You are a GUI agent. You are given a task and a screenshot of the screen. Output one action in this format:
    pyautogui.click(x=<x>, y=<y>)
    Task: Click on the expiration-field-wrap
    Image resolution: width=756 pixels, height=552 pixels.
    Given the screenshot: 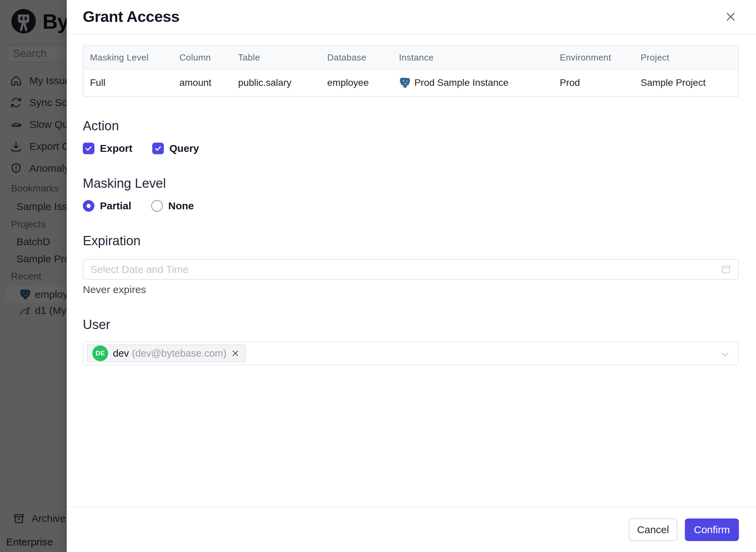 What is the action you would take?
    pyautogui.click(x=411, y=270)
    